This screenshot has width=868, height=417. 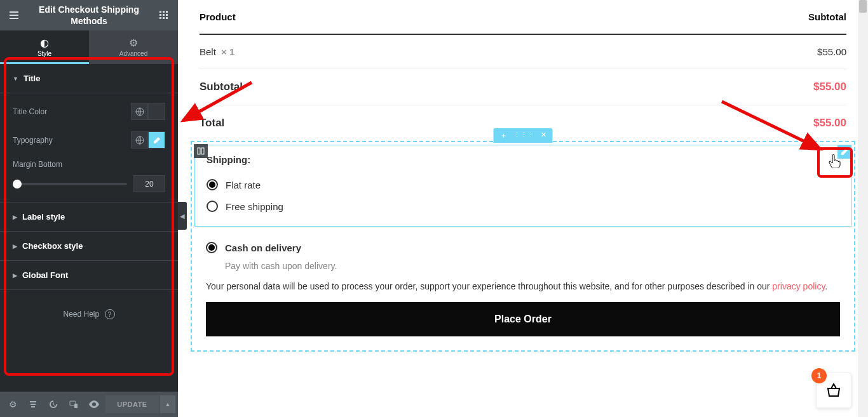 I want to click on history-icon, so click(x=53, y=404).